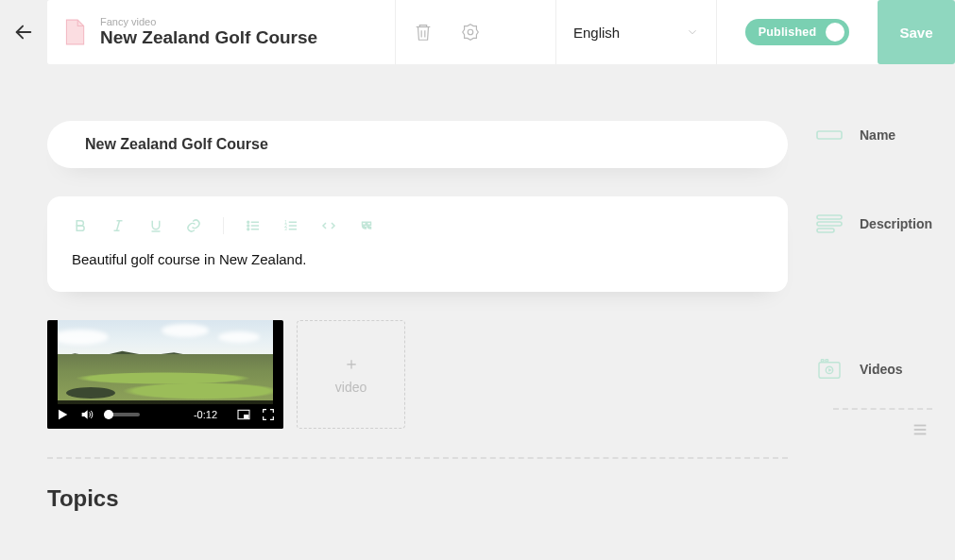  Describe the element at coordinates (194, 226) in the screenshot. I see `editor-link-button` at that location.